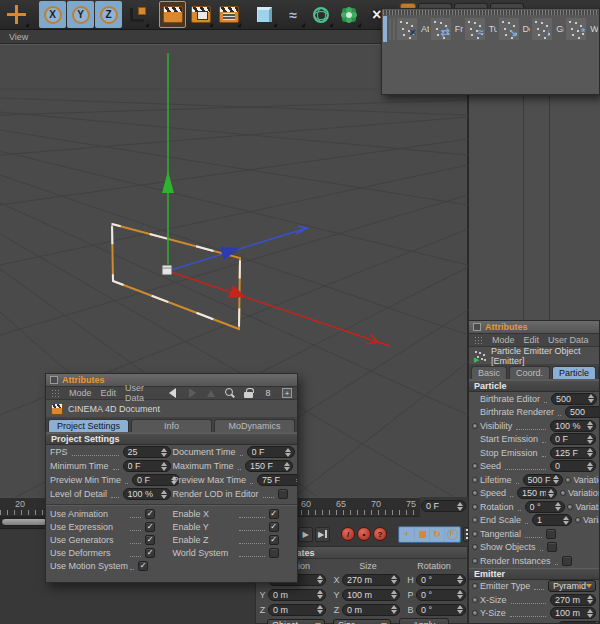 The height and width of the screenshot is (624, 600). What do you see at coordinates (88, 426) in the screenshot?
I see `tab-project-settings: Project Settings` at bounding box center [88, 426].